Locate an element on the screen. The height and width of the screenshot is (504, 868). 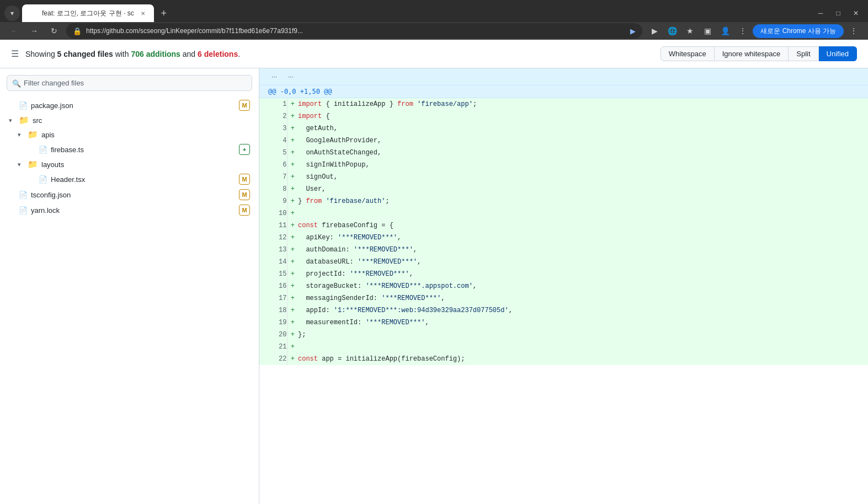
more-btn: ⋮ is located at coordinates (743, 31).